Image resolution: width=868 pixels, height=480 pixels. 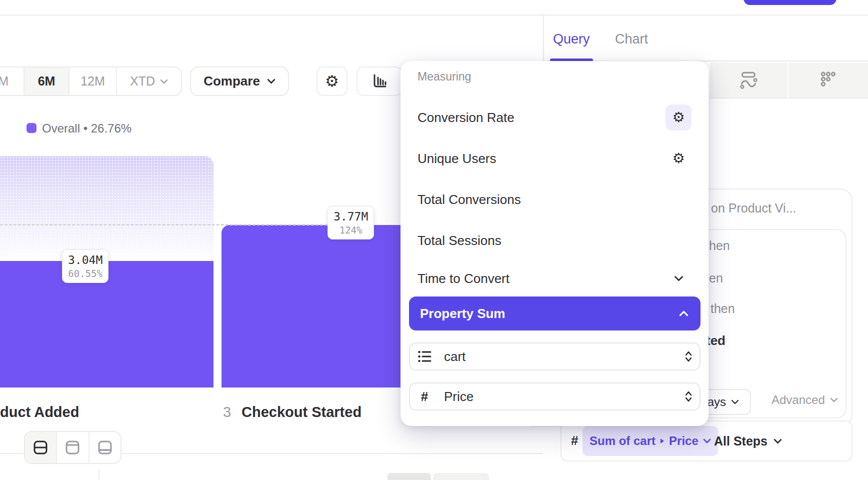 What do you see at coordinates (554, 278) in the screenshot?
I see `menu-item-time-to-convert: Time to Convert` at bounding box center [554, 278].